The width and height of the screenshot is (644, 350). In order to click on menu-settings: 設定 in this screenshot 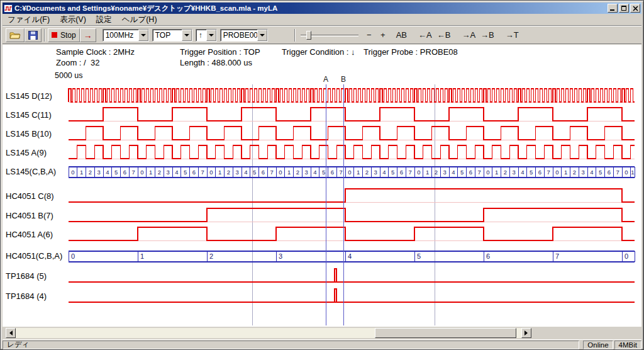, I will do `click(104, 20)`.